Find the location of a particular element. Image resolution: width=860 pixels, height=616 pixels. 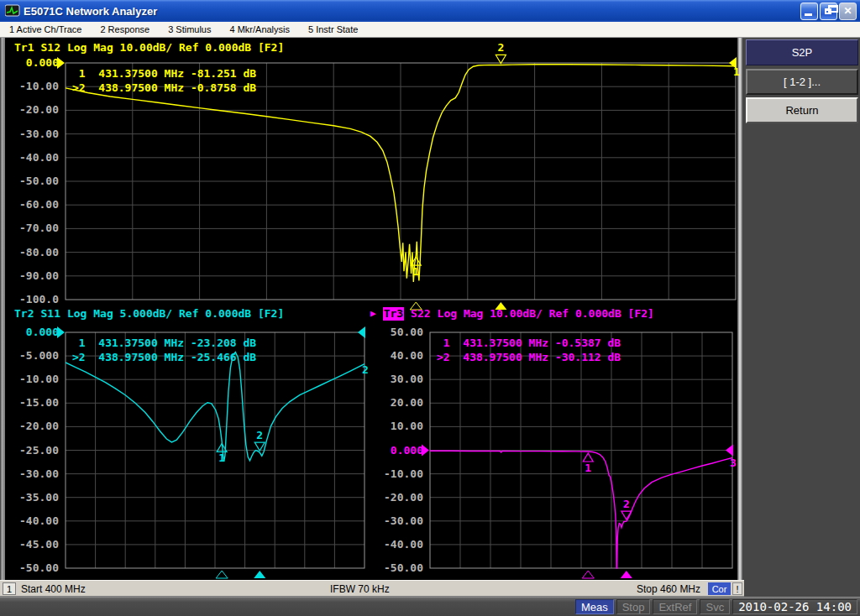

trace3-header: ▶Tr3S22Log Mag 10.00dB/ Ref 0.000dB [F2] is located at coordinates (512, 314).